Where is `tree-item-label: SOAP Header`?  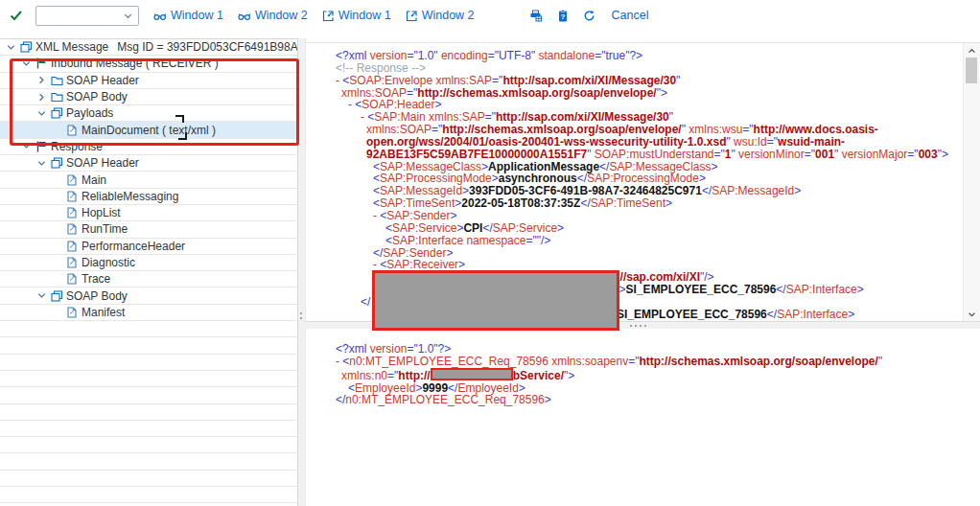
tree-item-label: SOAP Header is located at coordinates (103, 80).